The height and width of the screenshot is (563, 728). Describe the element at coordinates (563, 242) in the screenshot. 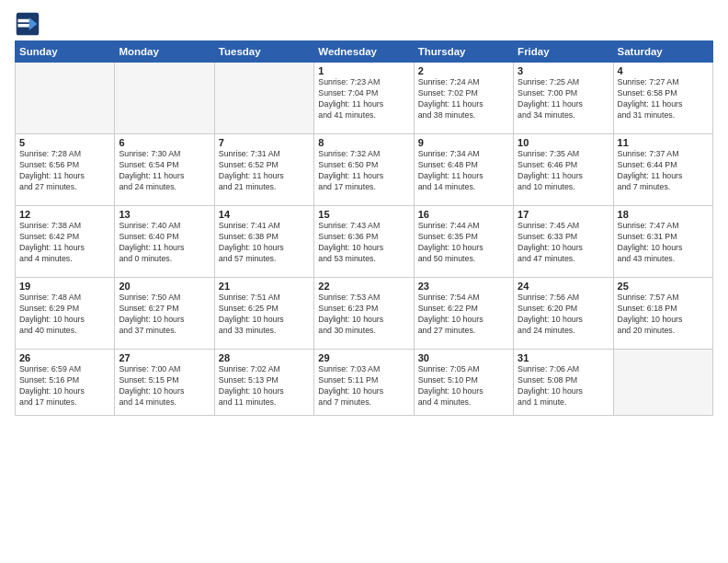

I see `calendar-cell: 17Sunrise: 7:45 AM Sunset: 6:33 PM Dayli…` at that location.